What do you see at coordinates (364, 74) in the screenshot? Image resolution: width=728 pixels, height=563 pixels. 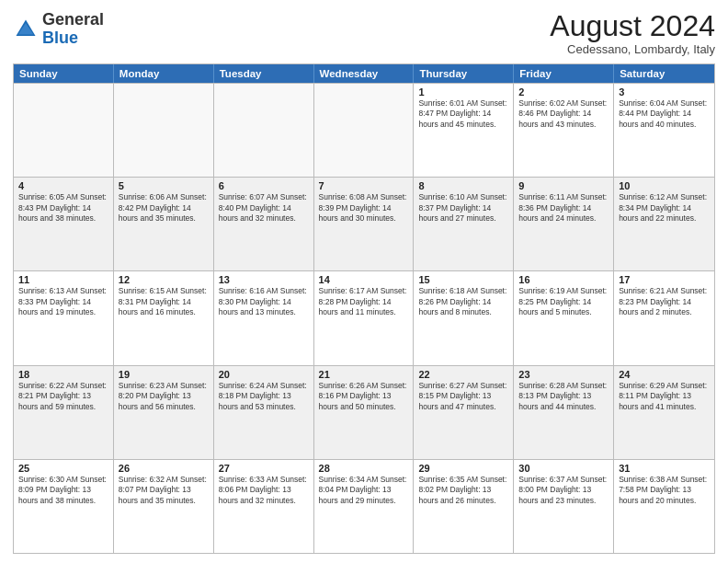 I see `calendar-header-row: SundayMondayTuesdayWednesdayThursdayFrid…` at bounding box center [364, 74].